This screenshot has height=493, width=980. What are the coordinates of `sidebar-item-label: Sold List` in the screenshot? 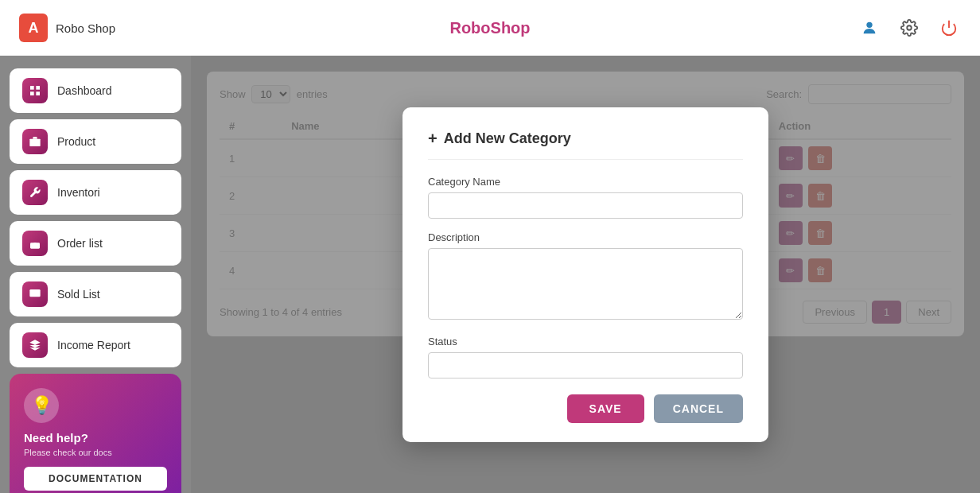 It's located at (79, 294).